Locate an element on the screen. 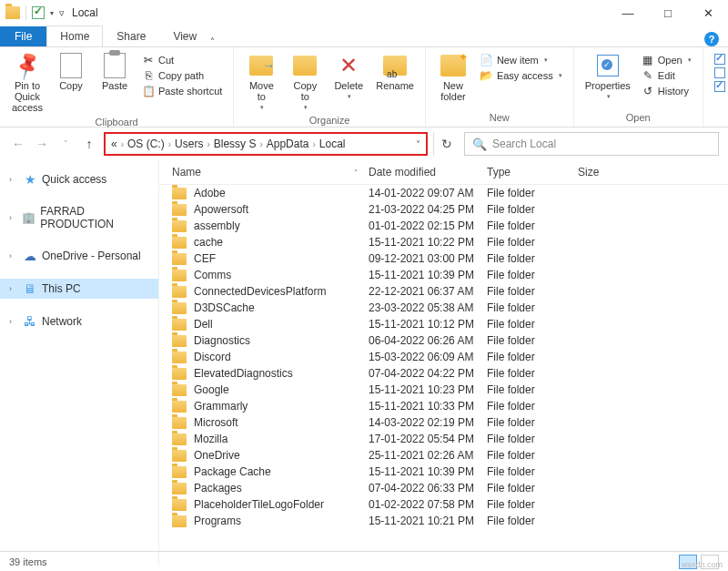  tab-file: File is located at coordinates (24, 36).